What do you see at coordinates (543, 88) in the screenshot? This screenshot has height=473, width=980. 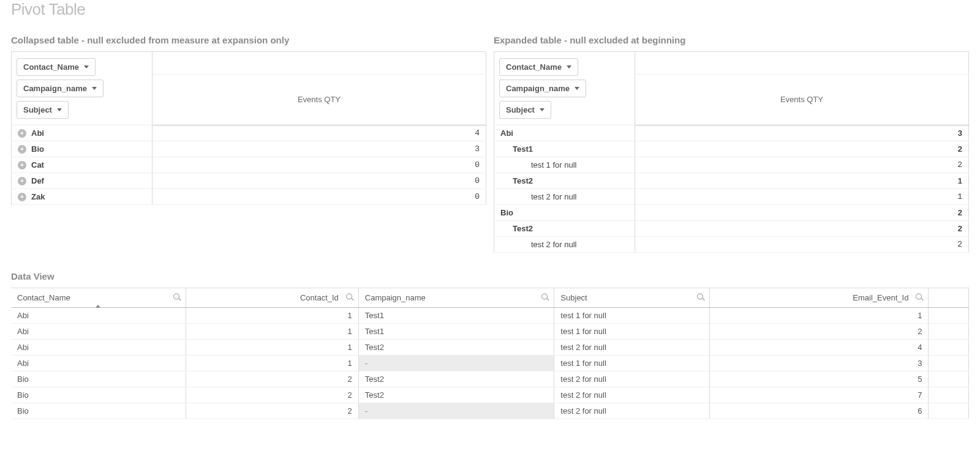 I see `expanded-dim-chip-campaign_name: Campaign_name` at bounding box center [543, 88].